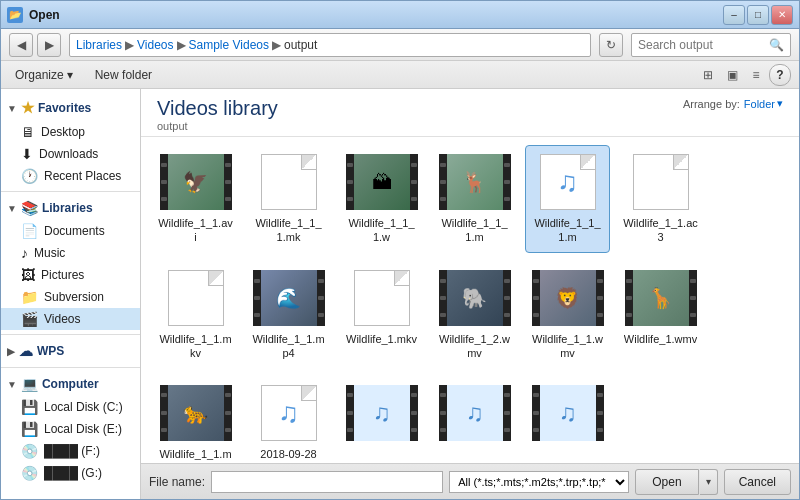 The width and height of the screenshot is (800, 500). What do you see at coordinates (756, 75) in the screenshot?
I see `details-button: ≡` at bounding box center [756, 75].